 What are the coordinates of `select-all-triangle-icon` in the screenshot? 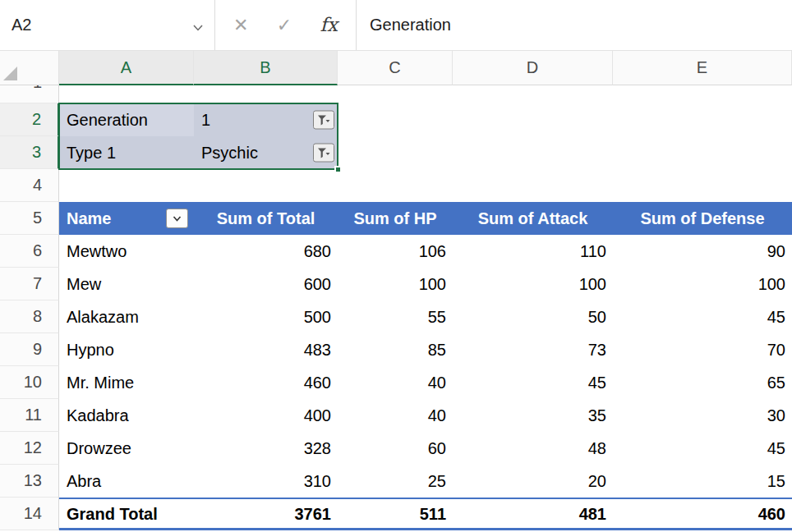 It's located at (10, 74).